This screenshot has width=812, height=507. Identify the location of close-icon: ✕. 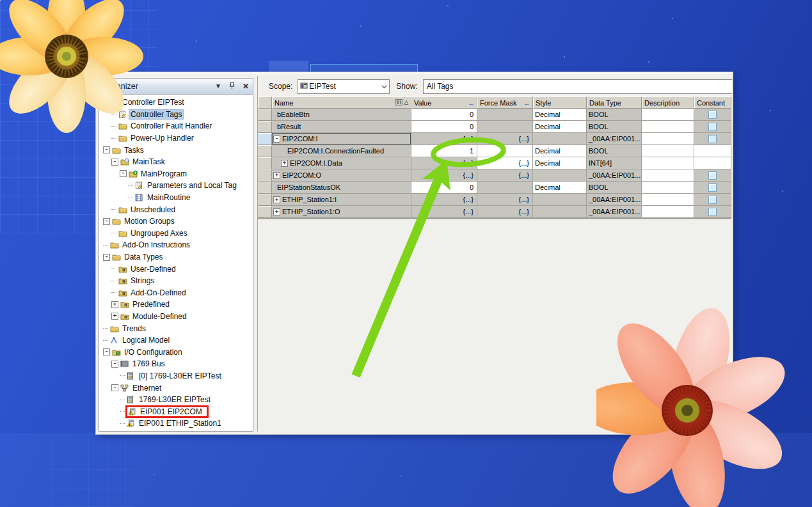
(246, 86).